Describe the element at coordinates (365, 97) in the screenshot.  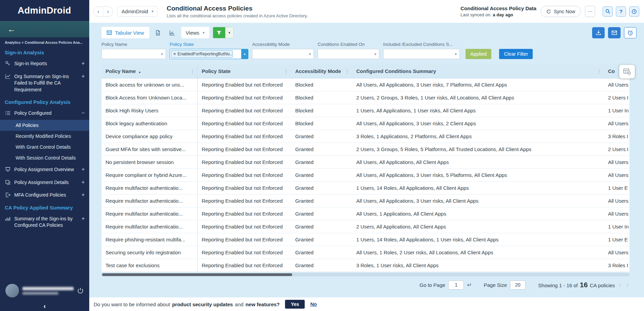
I see `table-row: Block Access from Unknown Loca... Report…` at that location.